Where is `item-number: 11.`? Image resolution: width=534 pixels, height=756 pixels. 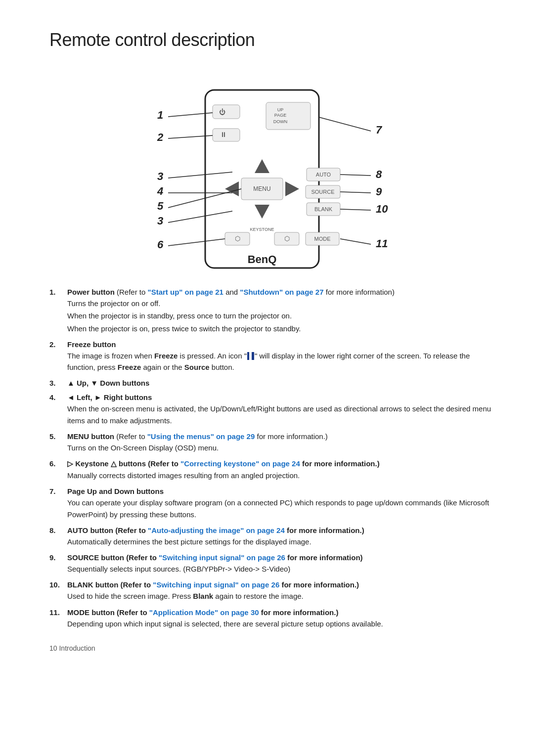 item-number: 11. is located at coordinates (56, 612).